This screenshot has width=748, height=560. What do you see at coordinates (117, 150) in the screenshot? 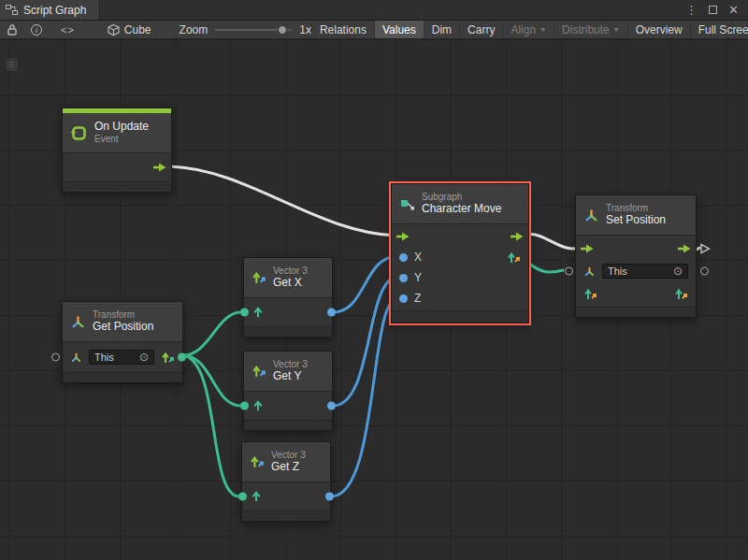
I see `node-on-update: On Update Event` at bounding box center [117, 150].